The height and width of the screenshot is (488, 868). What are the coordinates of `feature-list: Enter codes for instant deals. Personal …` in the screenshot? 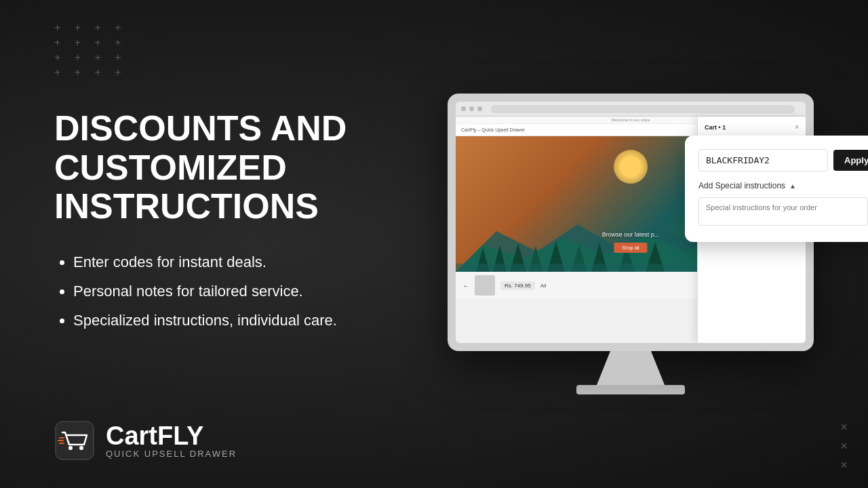 It's located at (203, 294).